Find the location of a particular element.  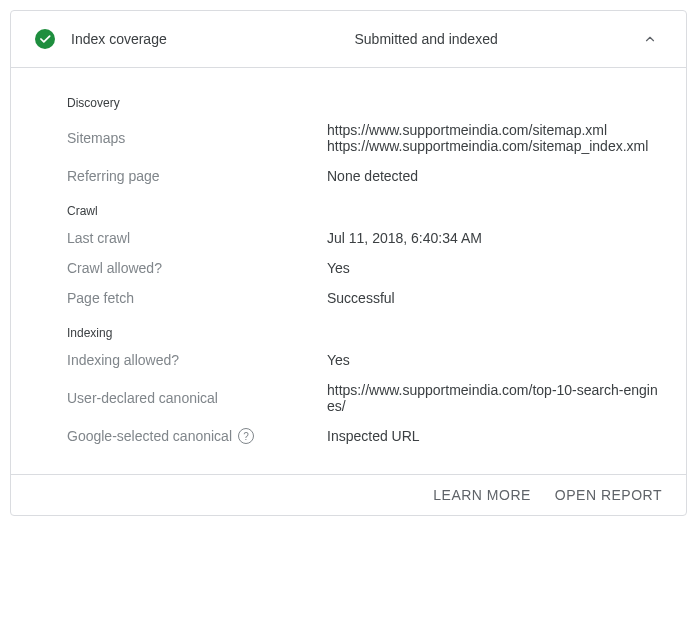

referring-row: Referring page None detected is located at coordinates (364, 176).